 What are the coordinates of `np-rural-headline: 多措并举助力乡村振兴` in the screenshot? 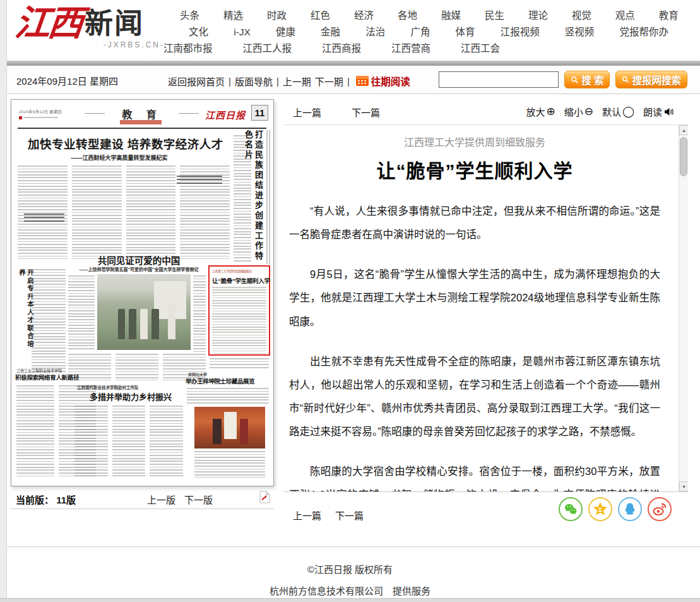 It's located at (131, 397).